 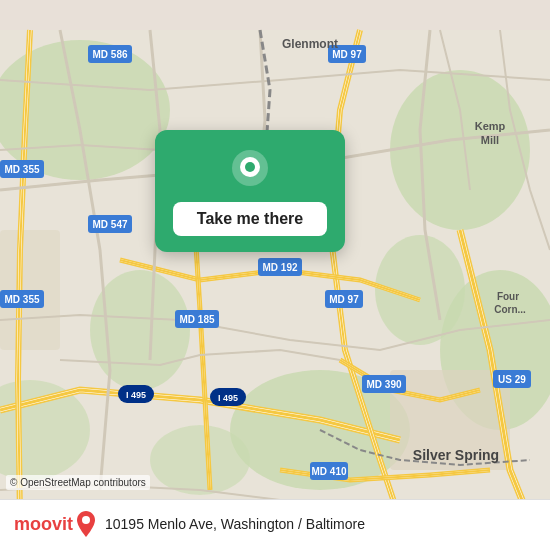 What do you see at coordinates (456, 455) in the screenshot?
I see `svg-text: Silver Spring` at bounding box center [456, 455].